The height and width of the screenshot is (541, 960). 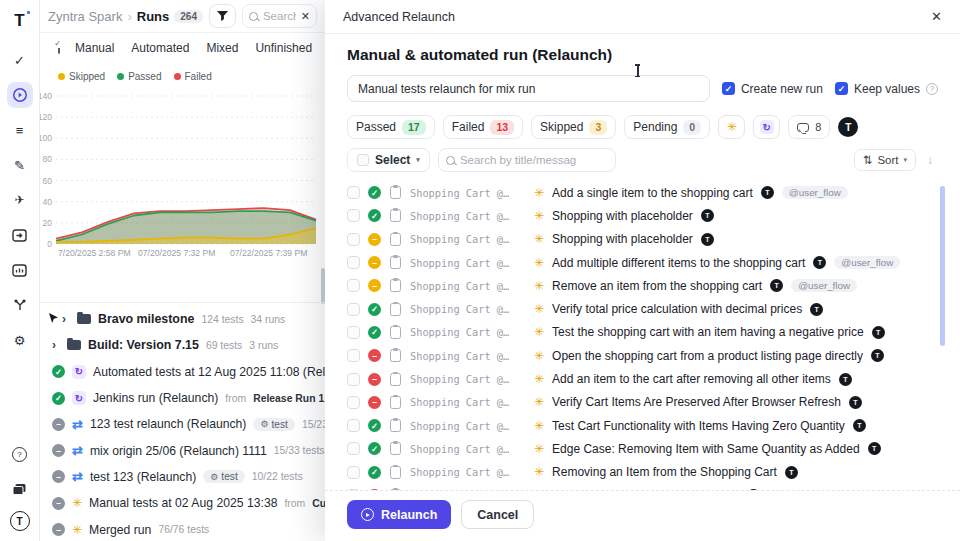 I want to click on tab-automated: Automated, so click(x=160, y=48).